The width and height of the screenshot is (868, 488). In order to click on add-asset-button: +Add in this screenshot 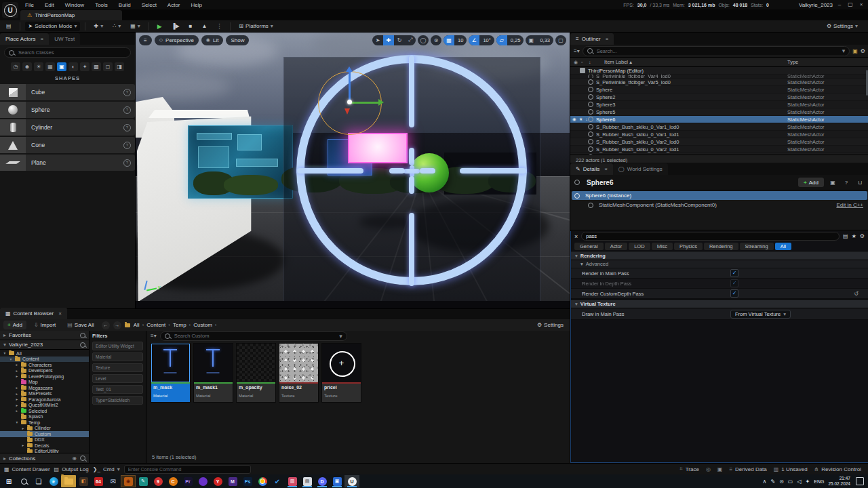, I will do `click(15, 325)`.